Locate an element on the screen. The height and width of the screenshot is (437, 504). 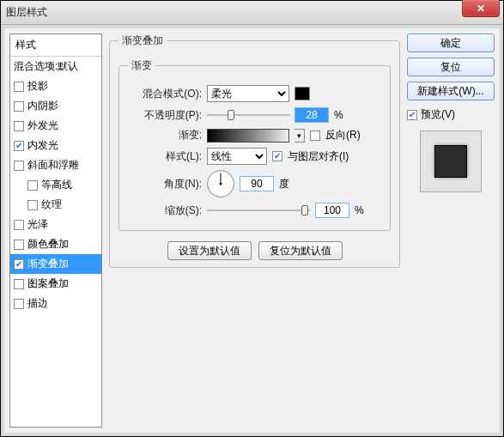
style-item-6: 纹理 is located at coordinates (56, 204).